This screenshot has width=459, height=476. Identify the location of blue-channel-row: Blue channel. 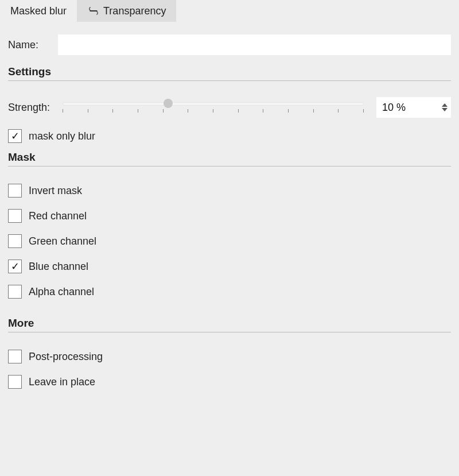
(230, 266).